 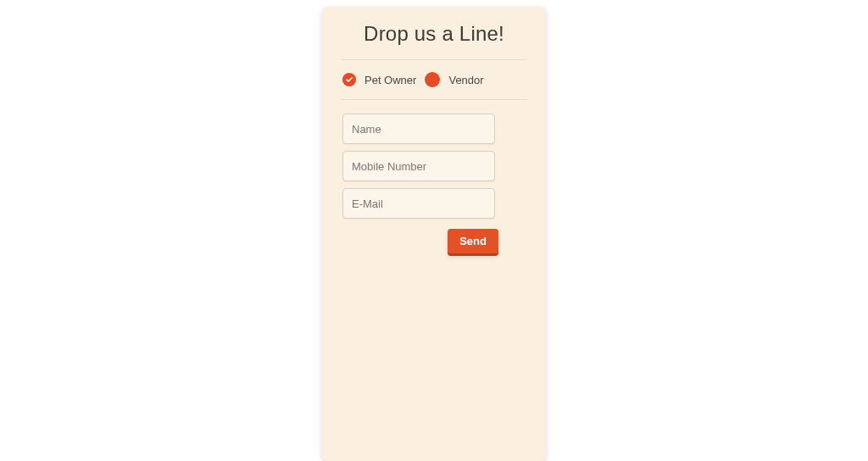 I want to click on name-field, so click(x=419, y=129).